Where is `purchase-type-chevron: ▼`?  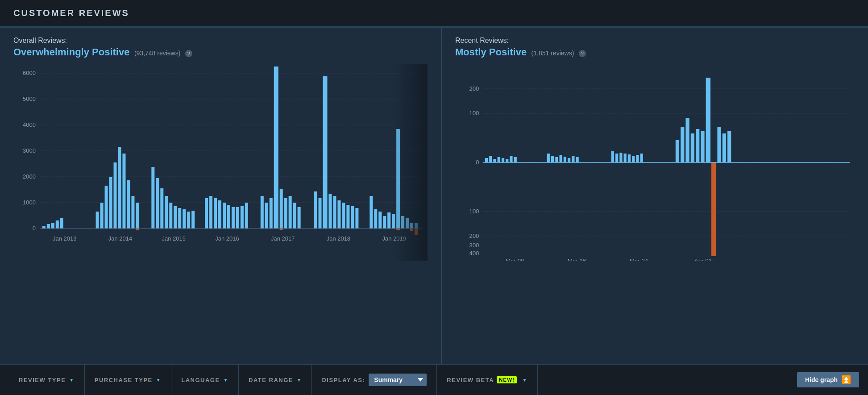 purchase-type-chevron: ▼ is located at coordinates (159, 380).